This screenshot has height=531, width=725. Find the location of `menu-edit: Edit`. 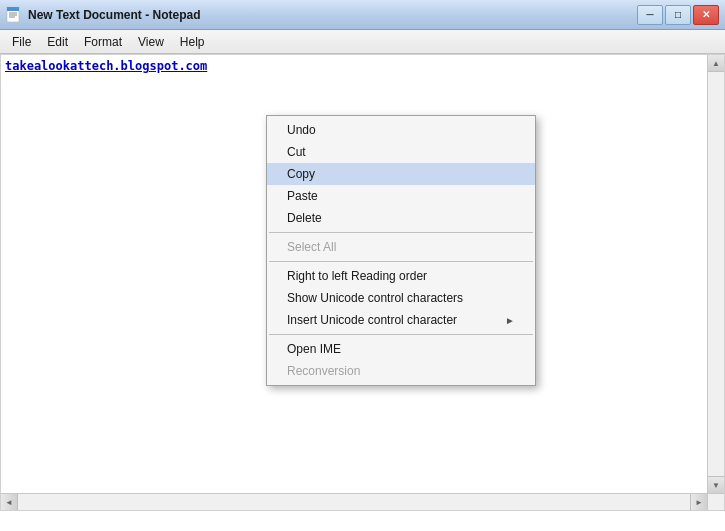

menu-edit: Edit is located at coordinates (58, 42).